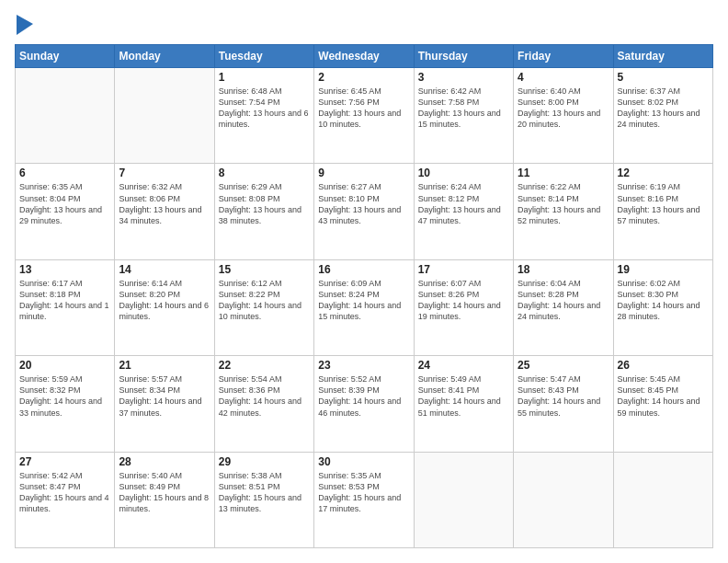  I want to click on day-info: Sunrise: 6:29 AM Sunset: 8:08 PM Dayligh…, so click(265, 204).